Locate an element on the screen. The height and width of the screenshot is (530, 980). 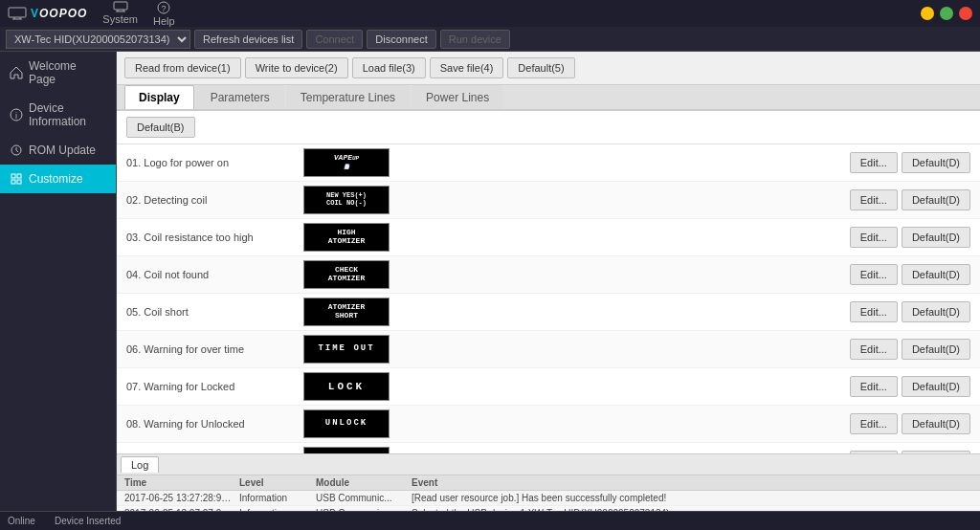
help-icon: ? is located at coordinates (164, 8).